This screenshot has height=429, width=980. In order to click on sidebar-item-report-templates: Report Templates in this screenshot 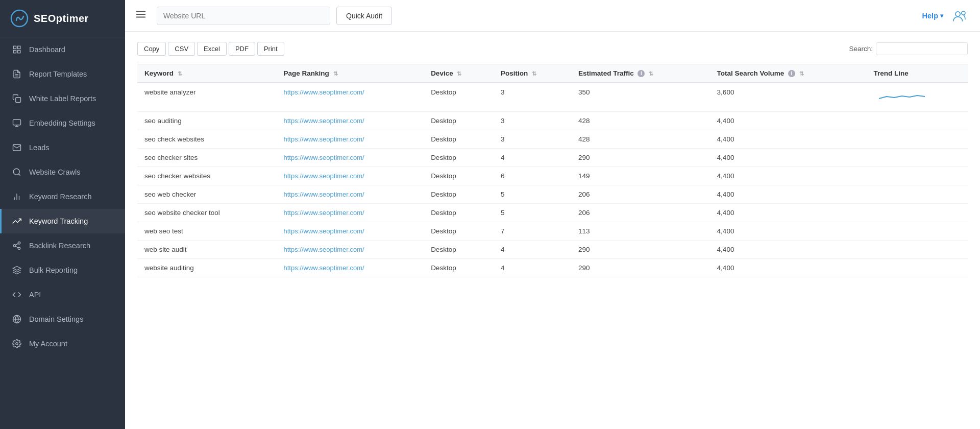, I will do `click(62, 74)`.